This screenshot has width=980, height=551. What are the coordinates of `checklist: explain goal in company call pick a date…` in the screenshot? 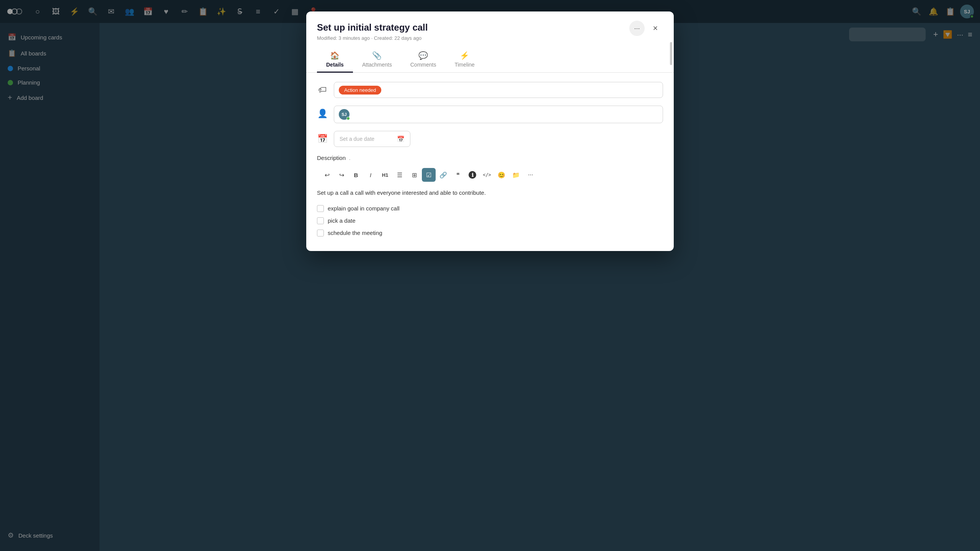 It's located at (490, 221).